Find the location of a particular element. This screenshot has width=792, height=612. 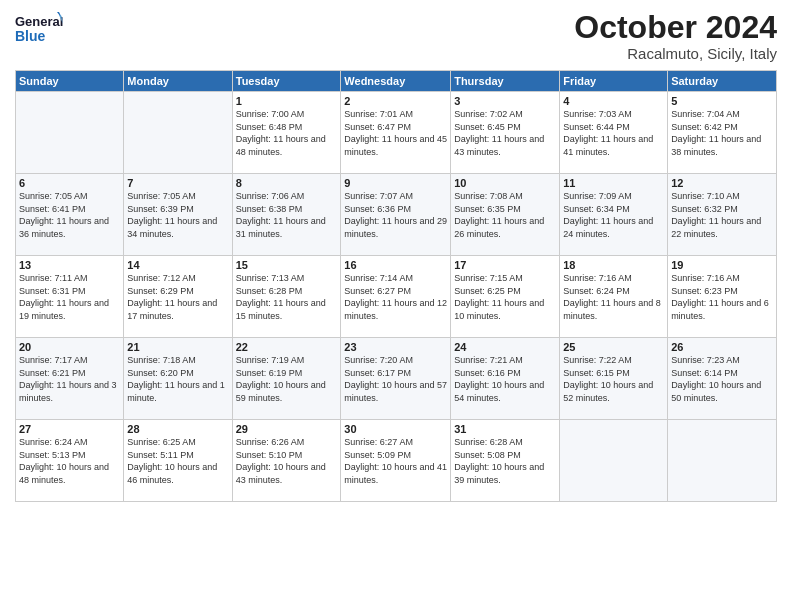

day-number: 30 is located at coordinates (396, 429).